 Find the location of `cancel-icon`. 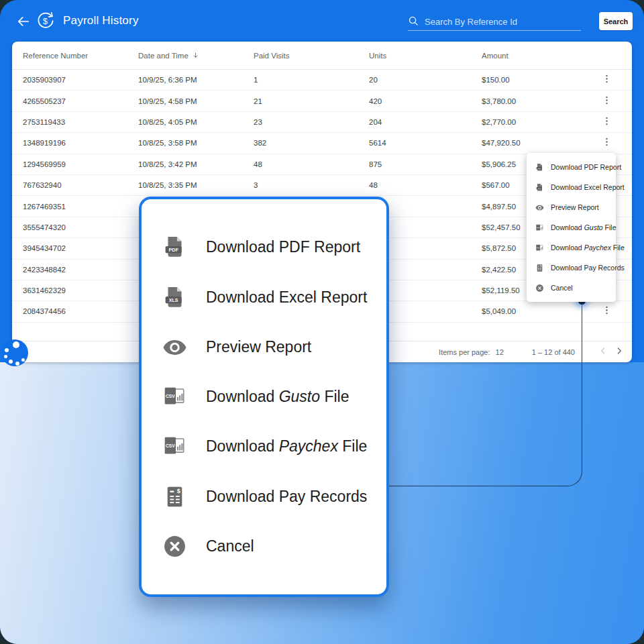

cancel-icon is located at coordinates (174, 546).